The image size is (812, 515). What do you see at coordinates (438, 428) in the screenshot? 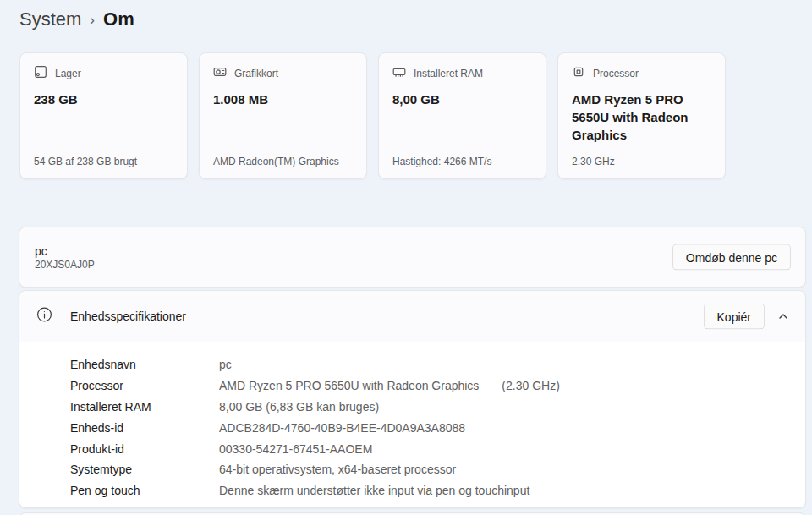
I see `spec-row-device-id: Enheds-id ADCB284D-4760-40B9-B4EE-4D0A9A…` at bounding box center [438, 428].